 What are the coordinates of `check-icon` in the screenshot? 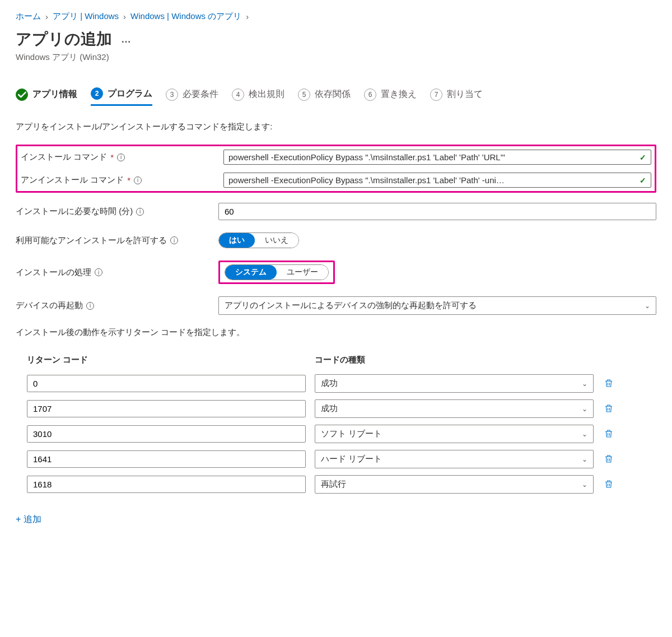 It's located at (22, 95).